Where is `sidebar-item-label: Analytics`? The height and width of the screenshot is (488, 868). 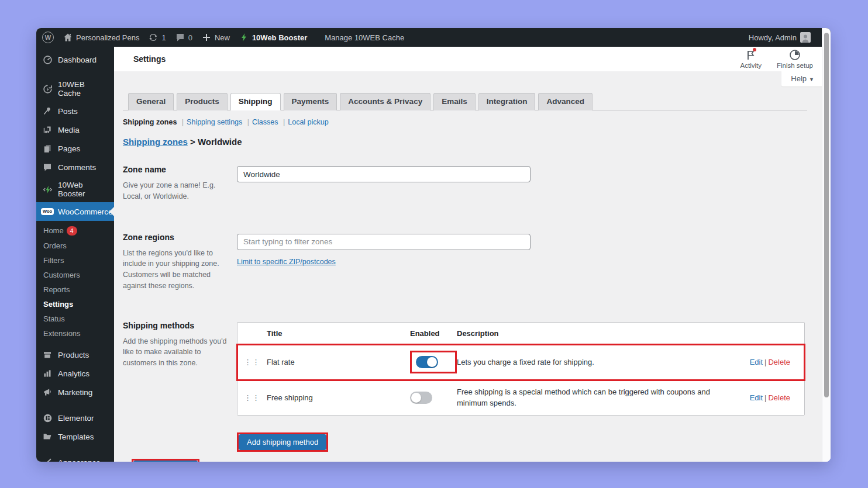 sidebar-item-label: Analytics is located at coordinates (74, 374).